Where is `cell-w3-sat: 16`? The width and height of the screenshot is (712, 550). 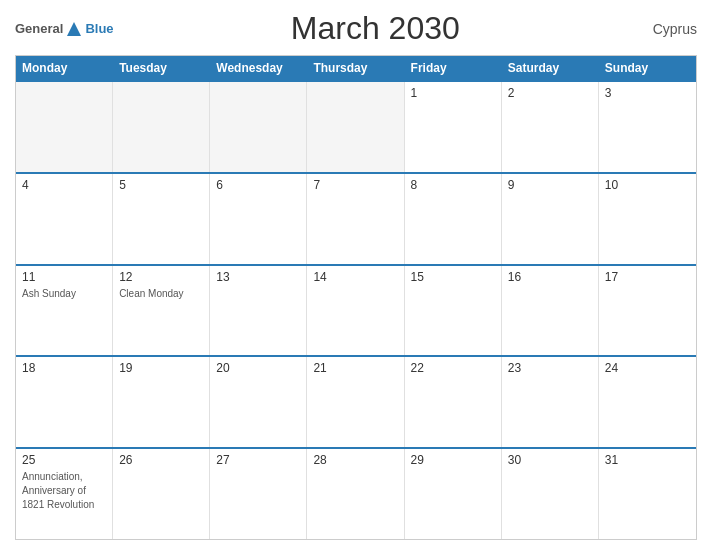 cell-w3-sat: 16 is located at coordinates (550, 311).